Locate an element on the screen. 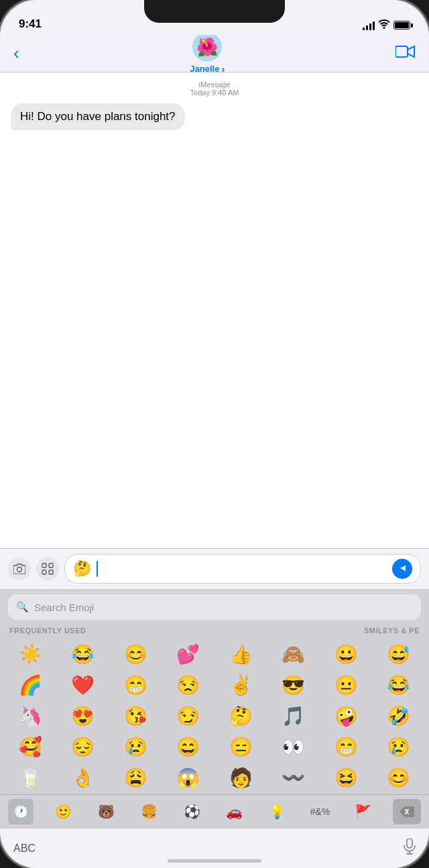  input-area: 🤔 ▲ is located at coordinates (214, 569).